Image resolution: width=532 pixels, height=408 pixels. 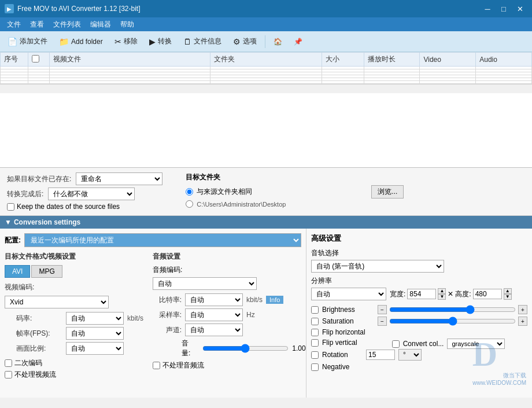 What do you see at coordinates (25, 194) in the screenshot?
I see `after-convert-label: 转换完成后:` at bounding box center [25, 194].